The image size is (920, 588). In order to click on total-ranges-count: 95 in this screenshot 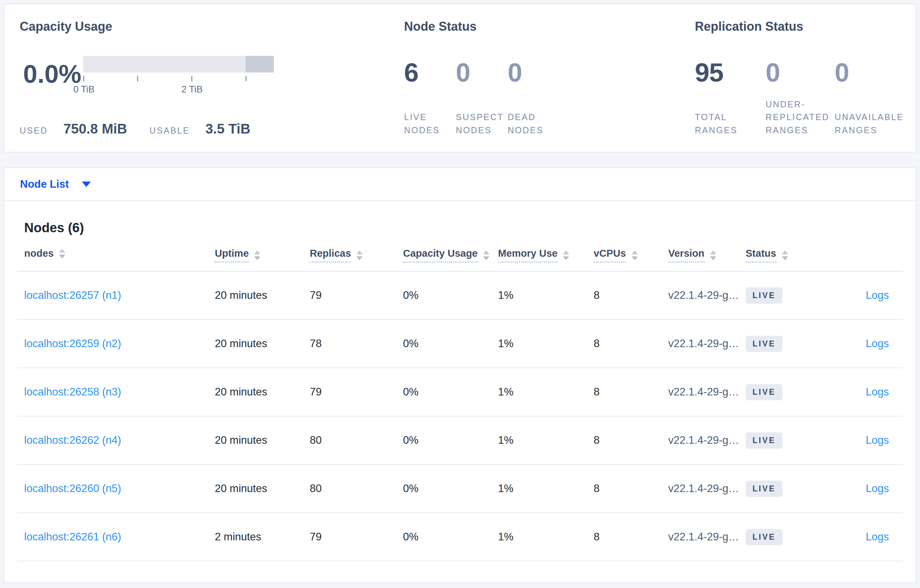, I will do `click(730, 73)`.